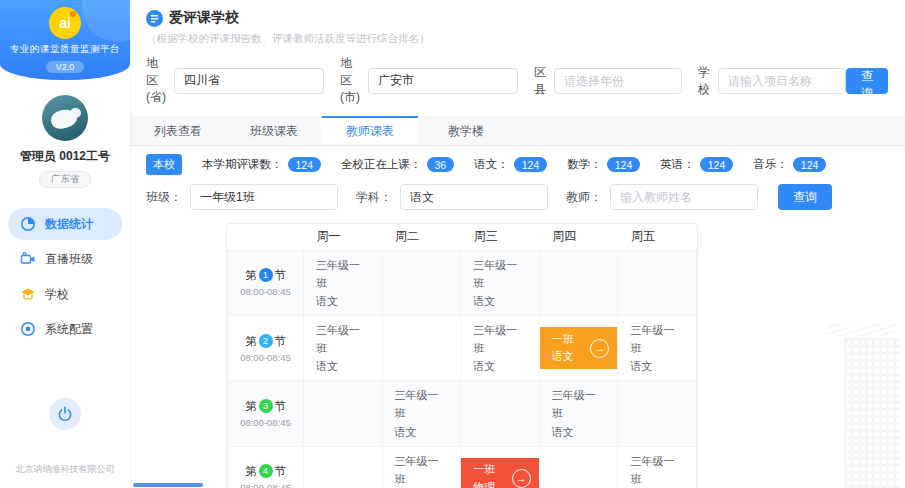 The image size is (905, 488). I want to click on schedule-cell-live: 三年级一班物理 已结束→, so click(500, 467).